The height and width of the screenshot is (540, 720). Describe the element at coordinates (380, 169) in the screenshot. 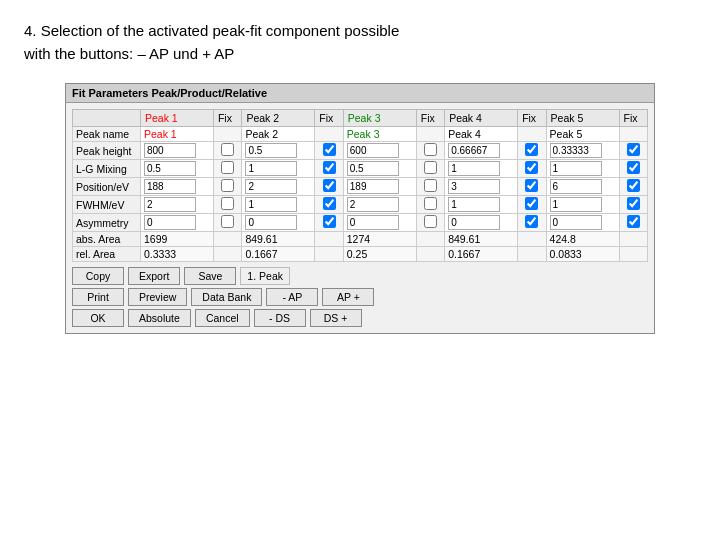

I see `value-cell-r2-c4` at that location.